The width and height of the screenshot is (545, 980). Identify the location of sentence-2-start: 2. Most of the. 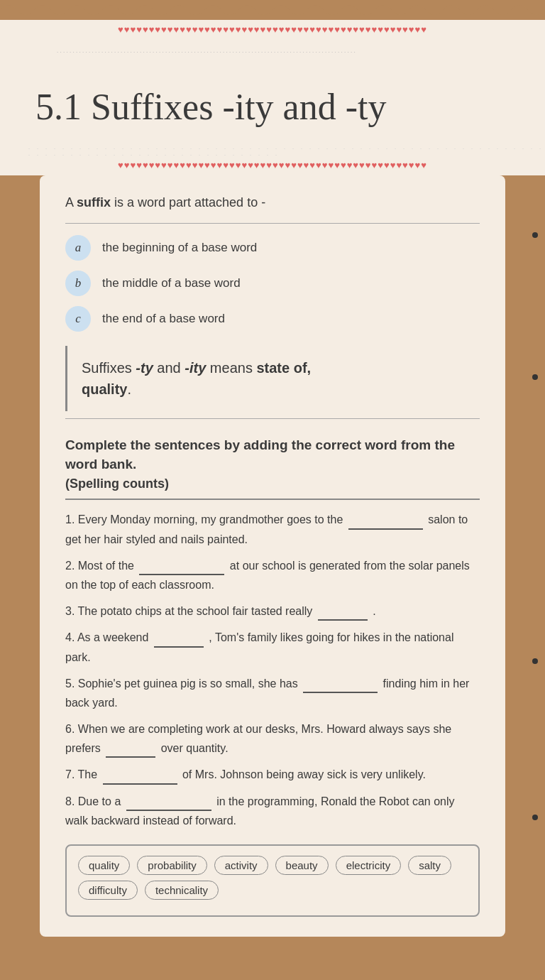
(101, 565).